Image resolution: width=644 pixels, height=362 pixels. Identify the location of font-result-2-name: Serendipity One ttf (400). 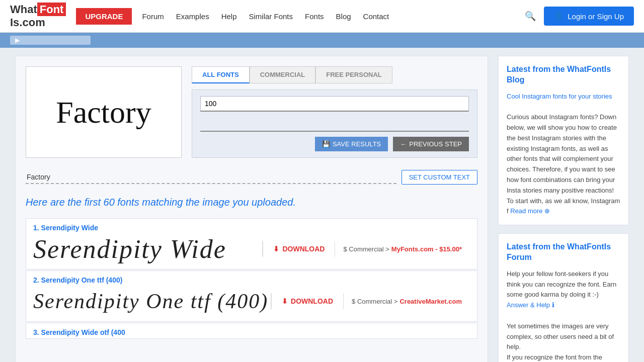
(82, 280).